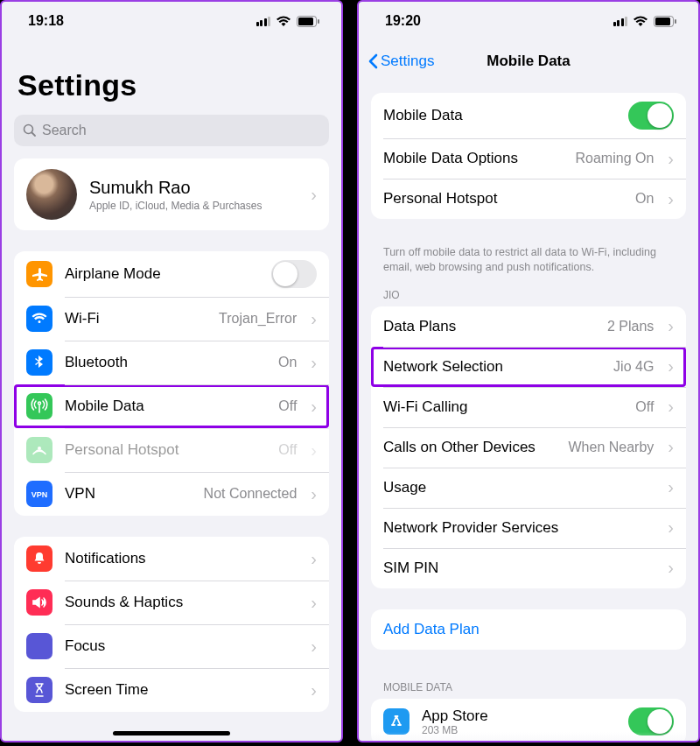  I want to click on network-selection-row: Network SelectionJio 4G›, so click(528, 367).